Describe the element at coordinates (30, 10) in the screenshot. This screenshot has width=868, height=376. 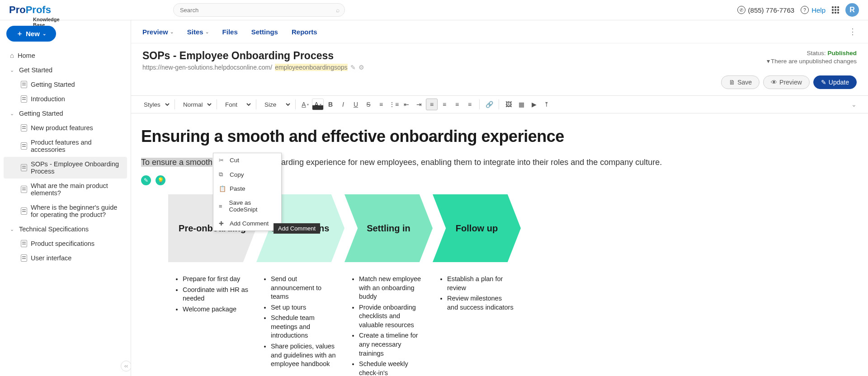
I see `logo: ProProfs` at that location.